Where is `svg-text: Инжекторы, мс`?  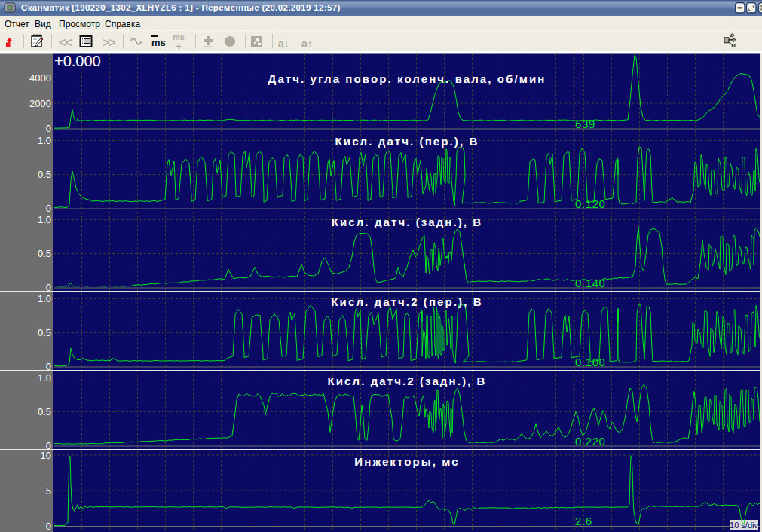 svg-text: Инжекторы, мс is located at coordinates (407, 461).